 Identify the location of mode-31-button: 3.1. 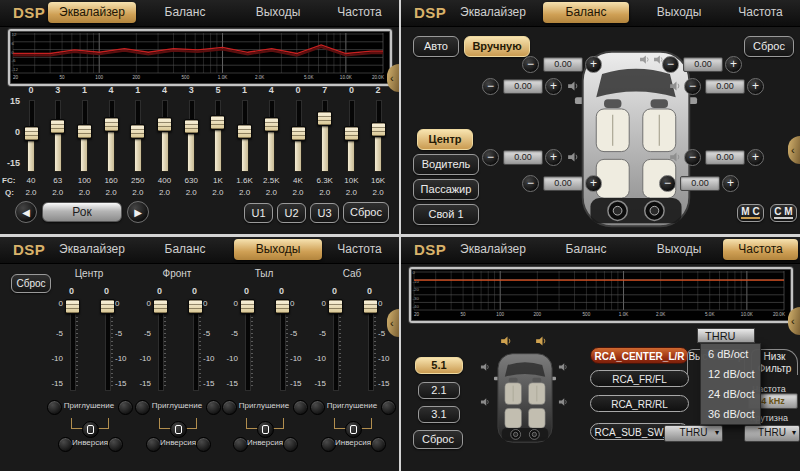
(439, 414).